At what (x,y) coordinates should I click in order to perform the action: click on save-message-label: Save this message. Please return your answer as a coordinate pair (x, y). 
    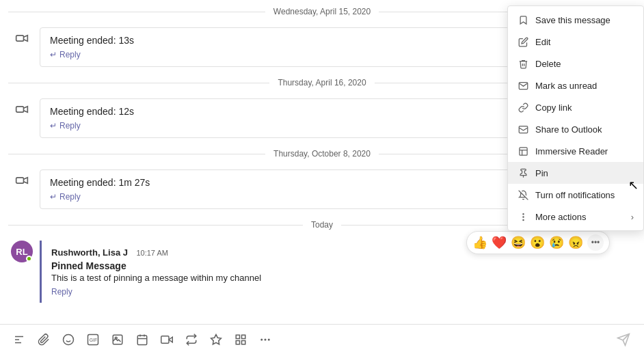
    Looking at the image, I should click on (573, 21).